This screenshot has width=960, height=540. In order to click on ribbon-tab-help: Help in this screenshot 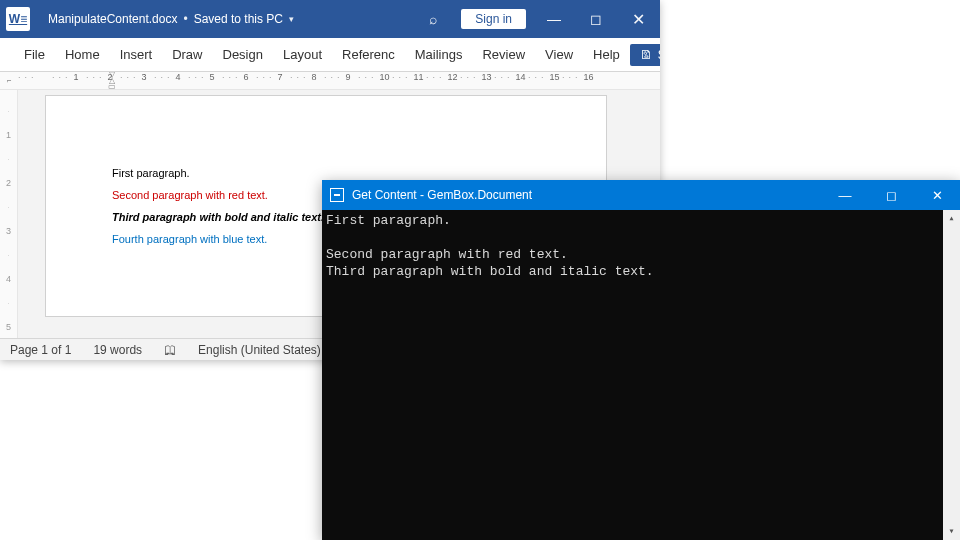, I will do `click(606, 55)`.